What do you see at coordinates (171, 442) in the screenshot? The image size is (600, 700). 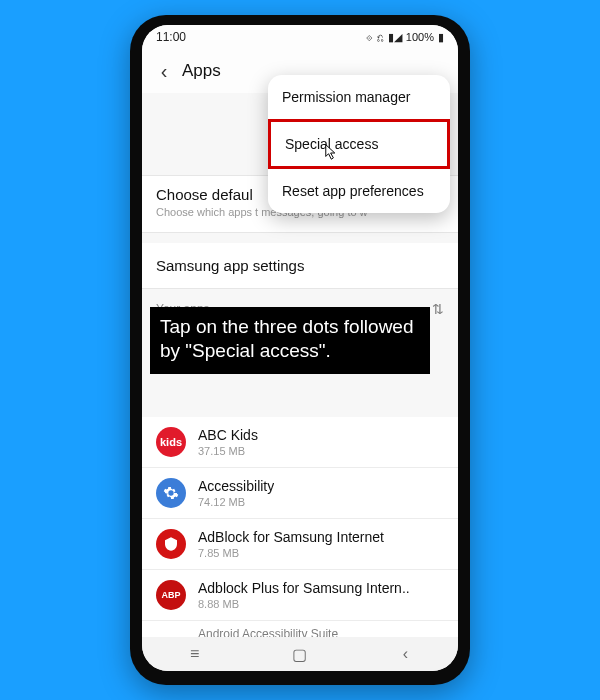 I see `app-icon-abc-kids: kids` at bounding box center [171, 442].